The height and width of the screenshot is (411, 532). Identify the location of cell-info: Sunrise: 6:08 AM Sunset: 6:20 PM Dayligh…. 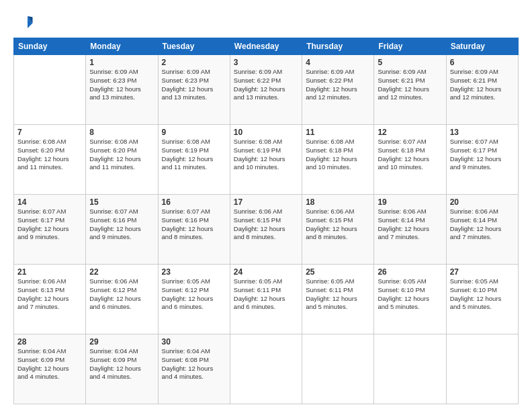
(122, 154).